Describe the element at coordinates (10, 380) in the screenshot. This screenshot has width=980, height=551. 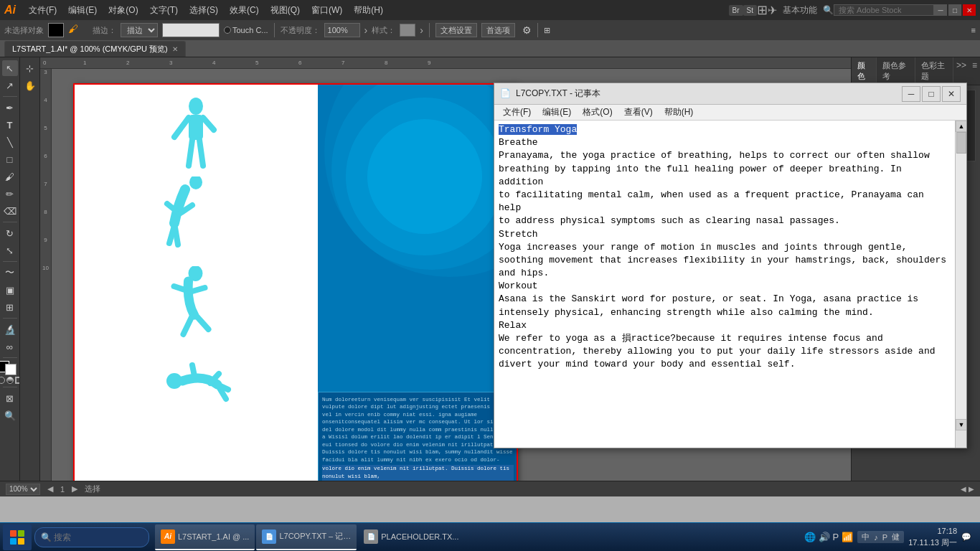
I see `gradient-circle` at that location.